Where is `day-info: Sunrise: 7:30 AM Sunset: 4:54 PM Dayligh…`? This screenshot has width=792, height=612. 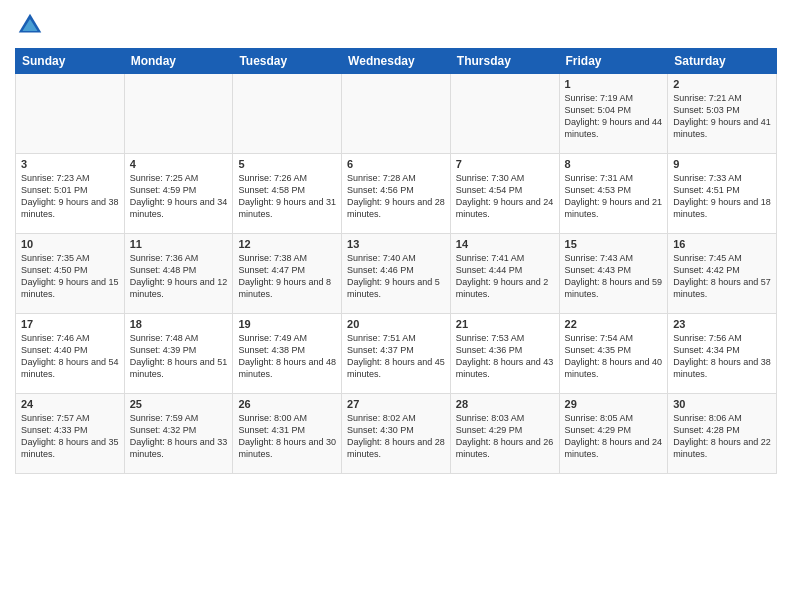
day-info: Sunrise: 7:30 AM Sunset: 4:54 PM Dayligh… is located at coordinates (505, 196).